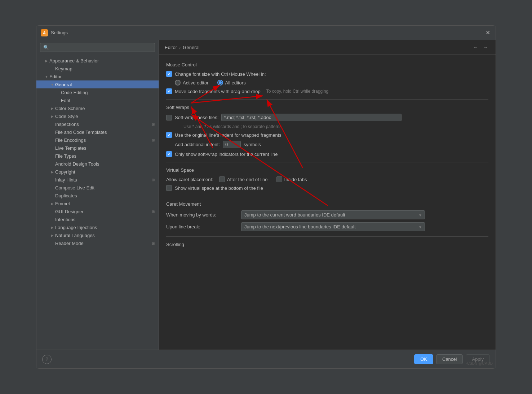 The width and height of the screenshot is (532, 394). I want to click on cancel-button: Cancel, so click(449, 359).